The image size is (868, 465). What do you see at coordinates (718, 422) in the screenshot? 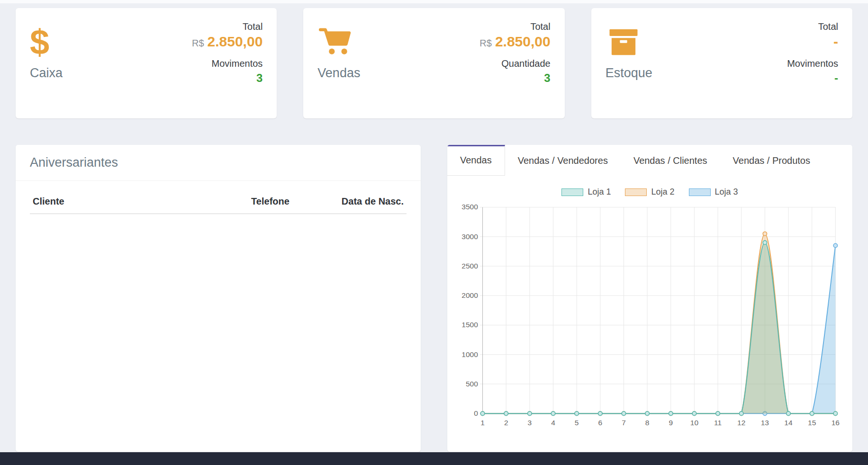
I see `svg-text: 11` at bounding box center [718, 422].